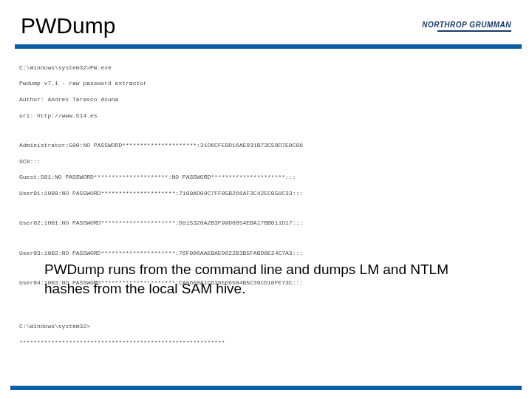  What do you see at coordinates (266, 68) in the screenshot?
I see `console-line: C:\Windows\system32>PW.exe` at bounding box center [266, 68].